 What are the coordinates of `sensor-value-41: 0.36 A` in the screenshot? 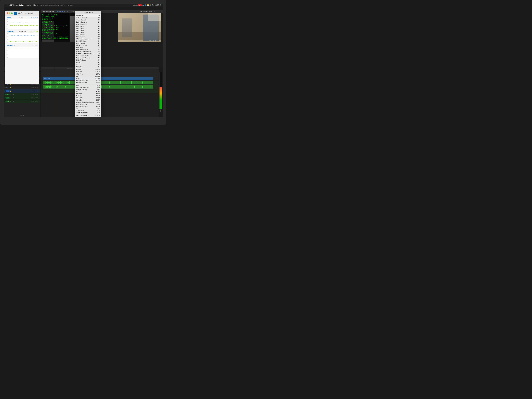 It's located at (98, 100).